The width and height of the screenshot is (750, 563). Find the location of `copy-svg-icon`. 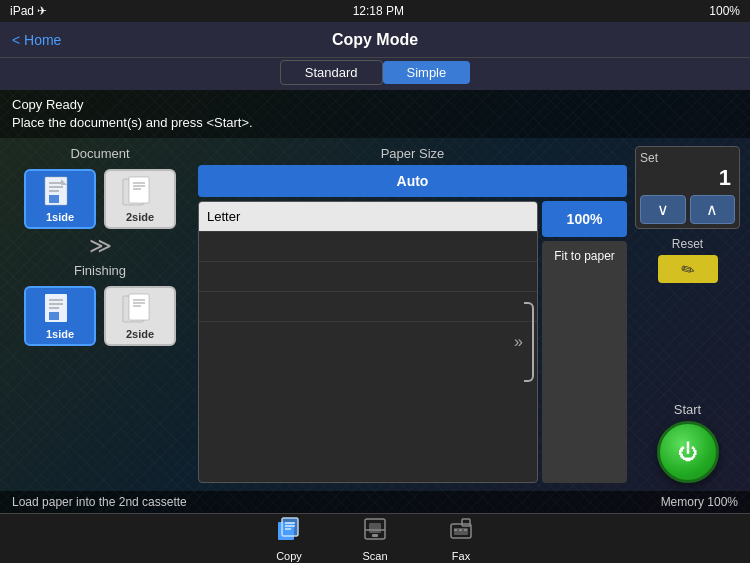

copy-svg-icon is located at coordinates (289, 529).